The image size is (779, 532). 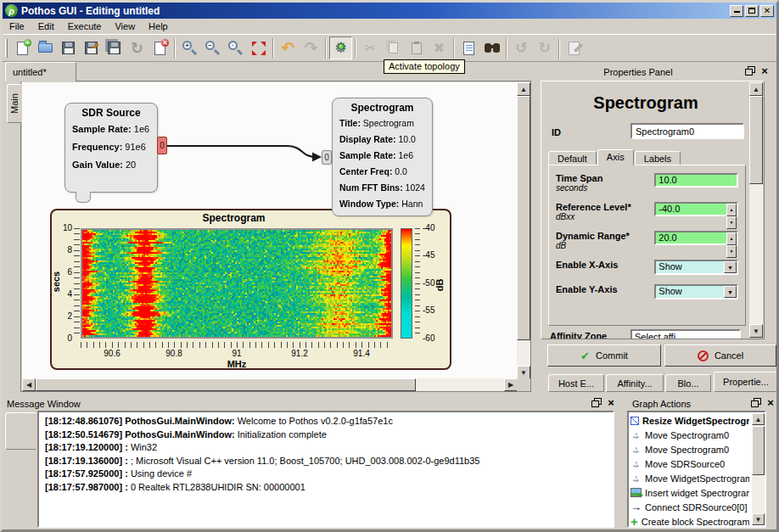 I want to click on block-spectrogram: Spectrogram Title: Spectrogram Display R…, so click(x=382, y=157).